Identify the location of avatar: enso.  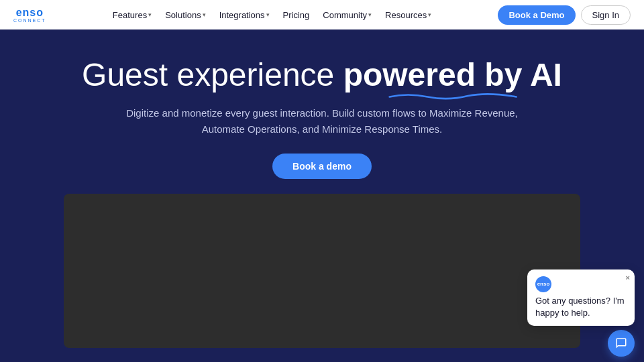
(543, 284).